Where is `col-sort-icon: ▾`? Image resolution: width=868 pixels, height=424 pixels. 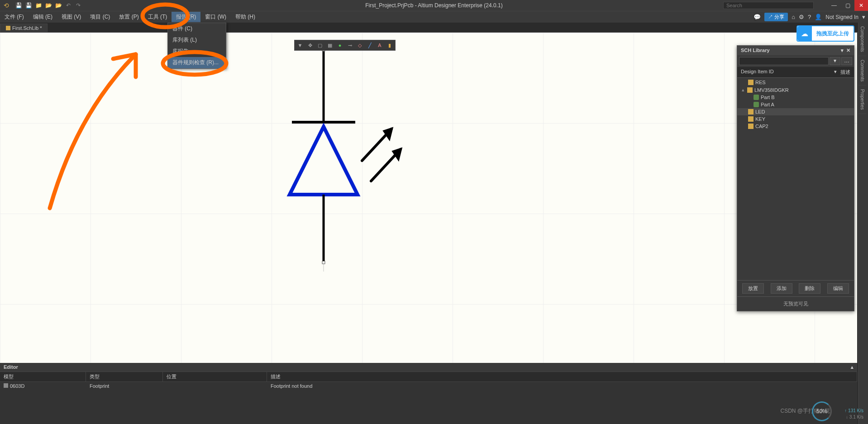 col-sort-icon: ▾ is located at coordinates (835, 72).